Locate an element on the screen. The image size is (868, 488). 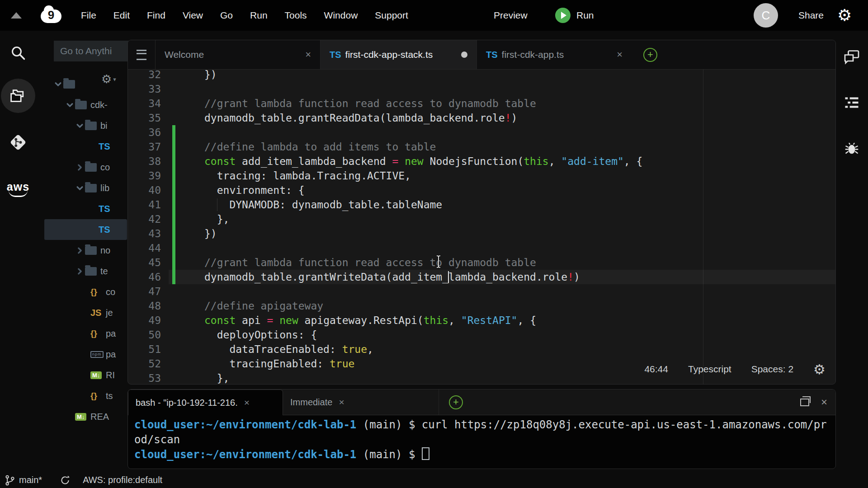
code-line-51: 51 dataTraceEnabled: true, is located at coordinates (482, 349).